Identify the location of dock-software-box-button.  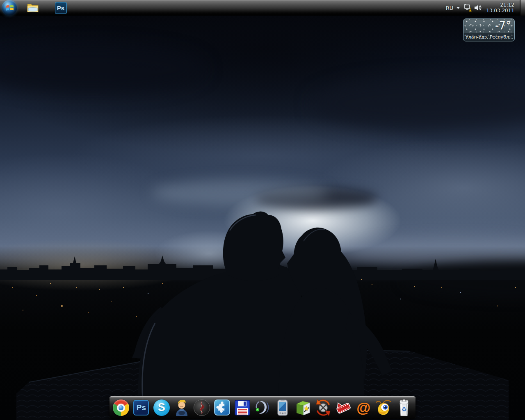
(303, 408).